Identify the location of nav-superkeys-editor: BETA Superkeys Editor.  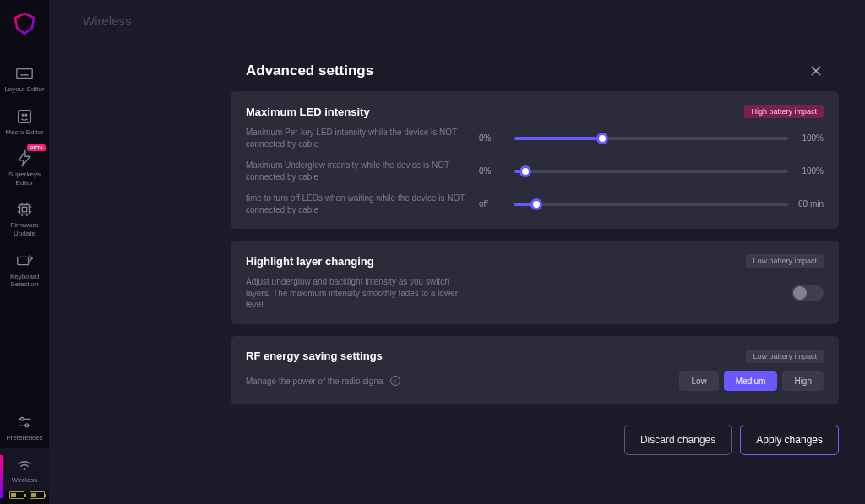
(24, 168).